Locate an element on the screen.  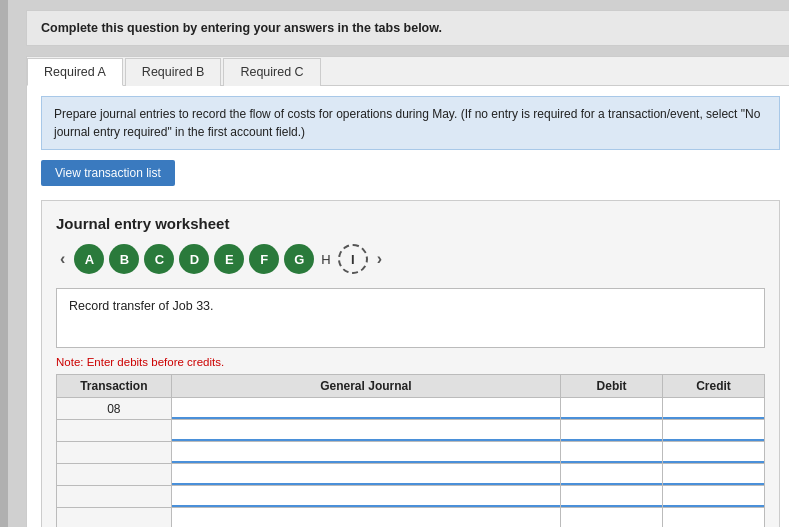
nav-btn-e: E is located at coordinates (229, 259).